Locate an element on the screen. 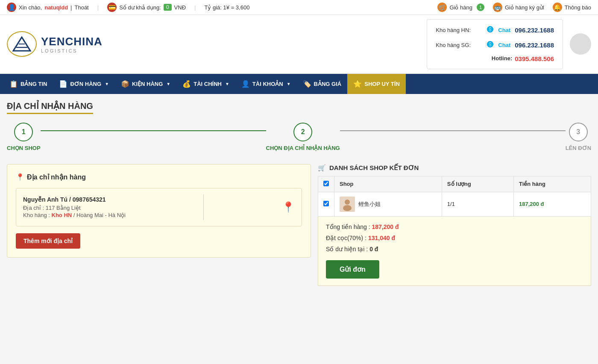  shop-table-header-row: Shop Số lượng Tiền hàng is located at coordinates (454, 184).